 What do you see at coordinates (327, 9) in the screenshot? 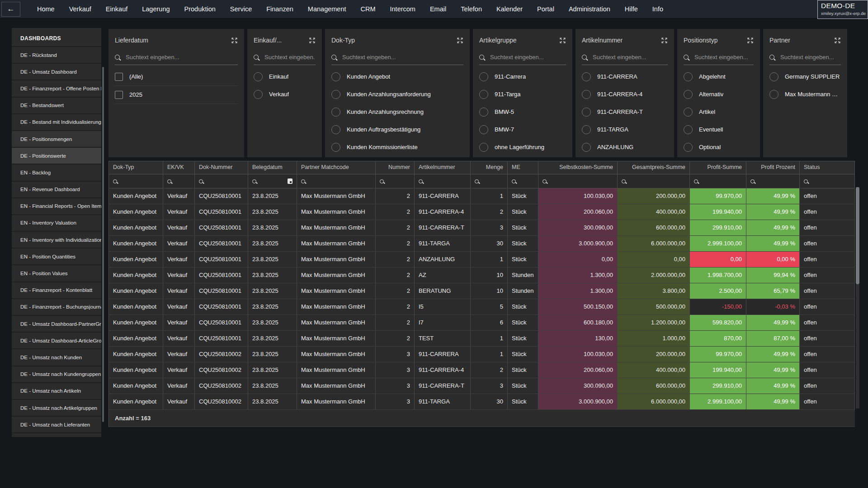
I see `nav-item-management: Management` at bounding box center [327, 9].